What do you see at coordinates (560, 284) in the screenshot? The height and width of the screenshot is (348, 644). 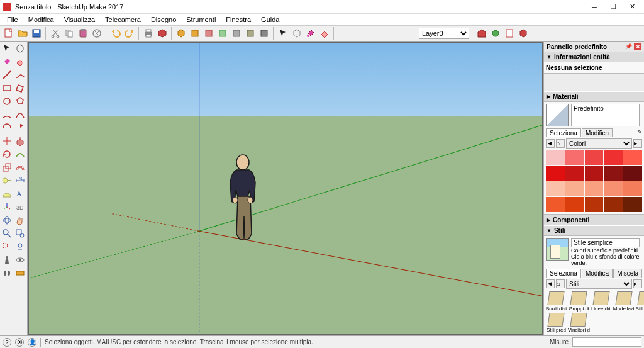 I see `styles-home-button: ⌂` at bounding box center [560, 284].